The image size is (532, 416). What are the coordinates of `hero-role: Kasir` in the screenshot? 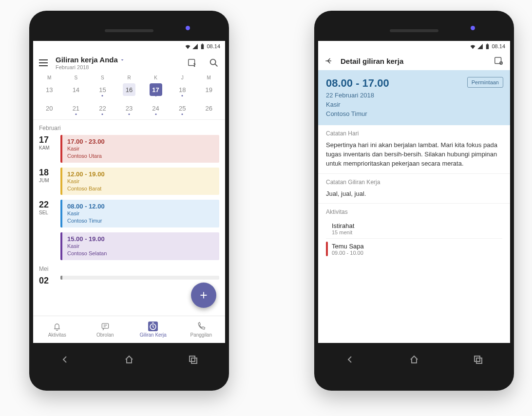 It's located at (414, 104).